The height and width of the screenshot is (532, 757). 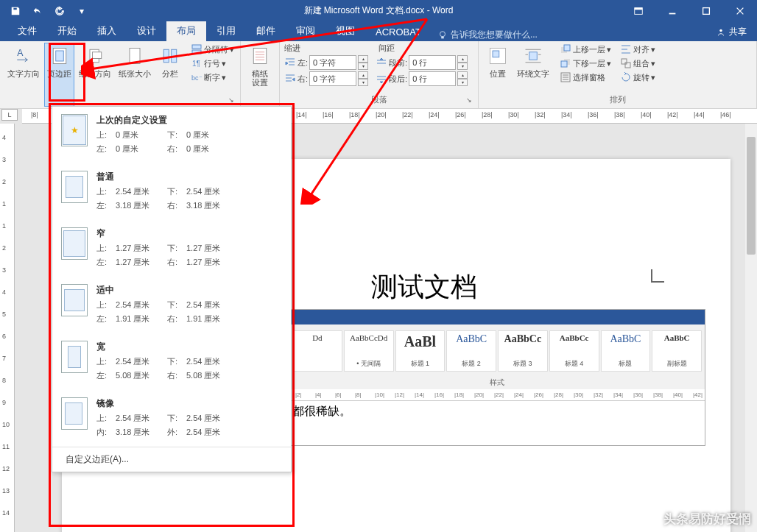 What do you see at coordinates (638, 49) in the screenshot?
I see `align-button: 对齐 ▾` at bounding box center [638, 49].